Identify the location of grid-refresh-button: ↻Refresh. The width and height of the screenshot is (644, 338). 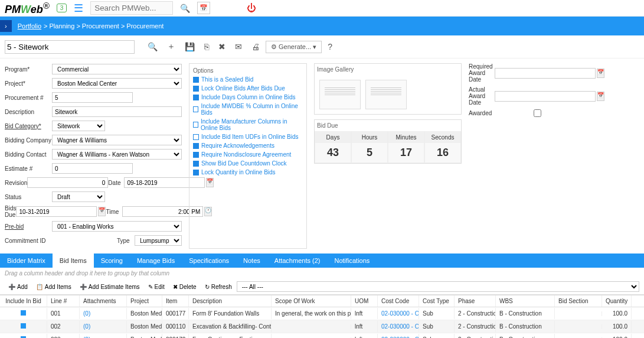
(218, 287).